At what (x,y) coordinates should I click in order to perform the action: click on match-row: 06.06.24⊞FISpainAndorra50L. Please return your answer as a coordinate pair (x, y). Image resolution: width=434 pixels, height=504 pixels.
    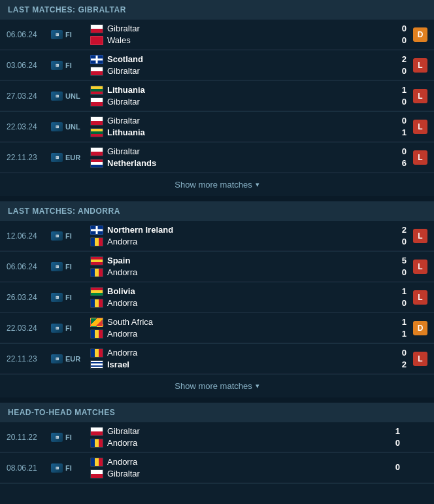
    Looking at the image, I should click on (217, 267).